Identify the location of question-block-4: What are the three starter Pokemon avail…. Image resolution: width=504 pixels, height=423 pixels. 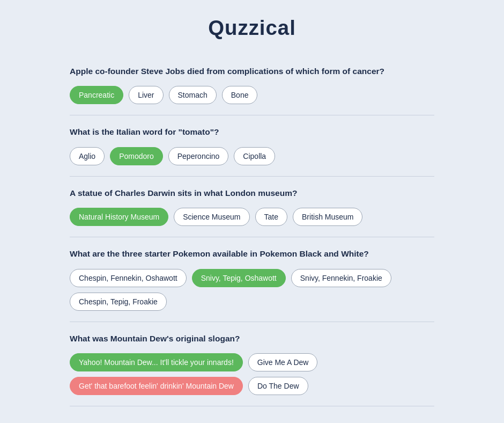
(252, 279).